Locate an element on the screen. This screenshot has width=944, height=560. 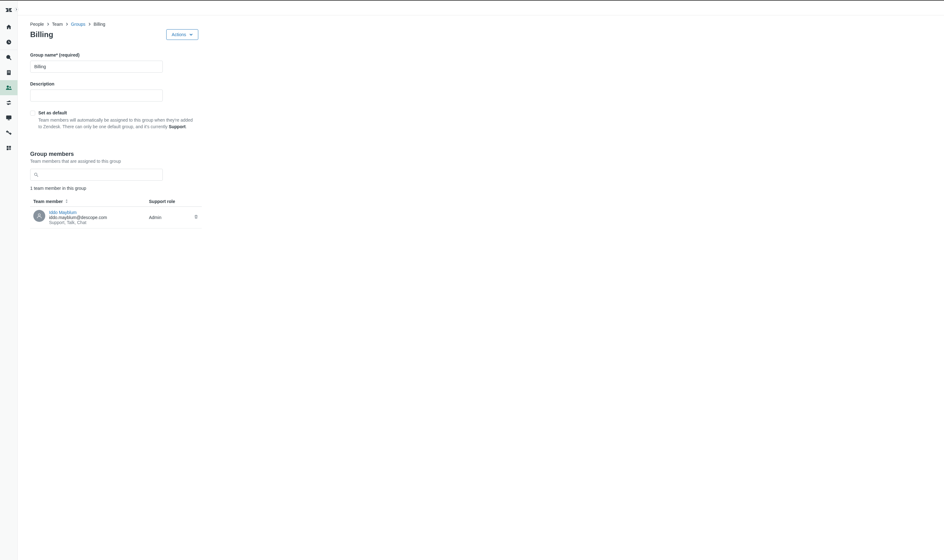
members-section-title: Group members is located at coordinates (113, 154).